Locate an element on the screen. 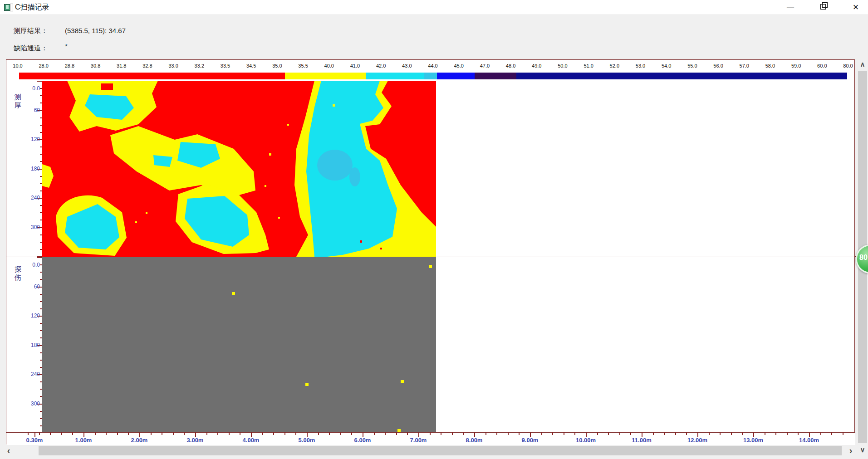  restore-icon is located at coordinates (823, 7).